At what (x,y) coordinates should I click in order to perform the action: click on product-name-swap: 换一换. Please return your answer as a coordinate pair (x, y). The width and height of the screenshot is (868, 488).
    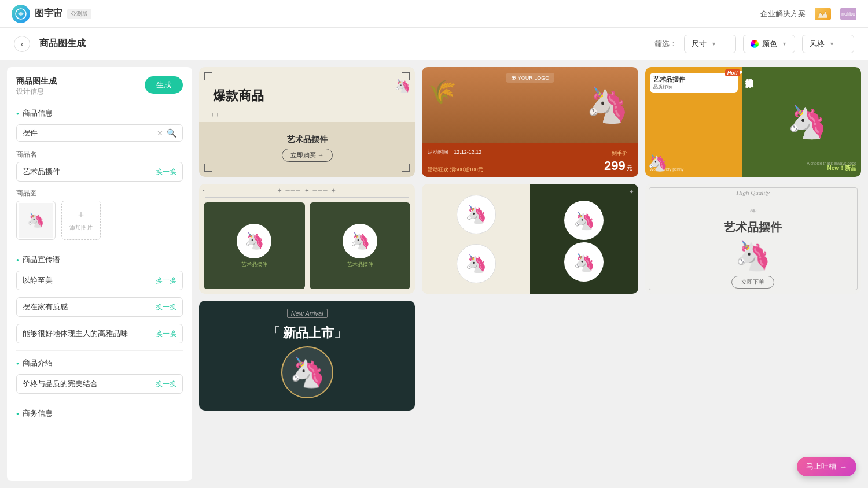
    Looking at the image, I should click on (166, 172).